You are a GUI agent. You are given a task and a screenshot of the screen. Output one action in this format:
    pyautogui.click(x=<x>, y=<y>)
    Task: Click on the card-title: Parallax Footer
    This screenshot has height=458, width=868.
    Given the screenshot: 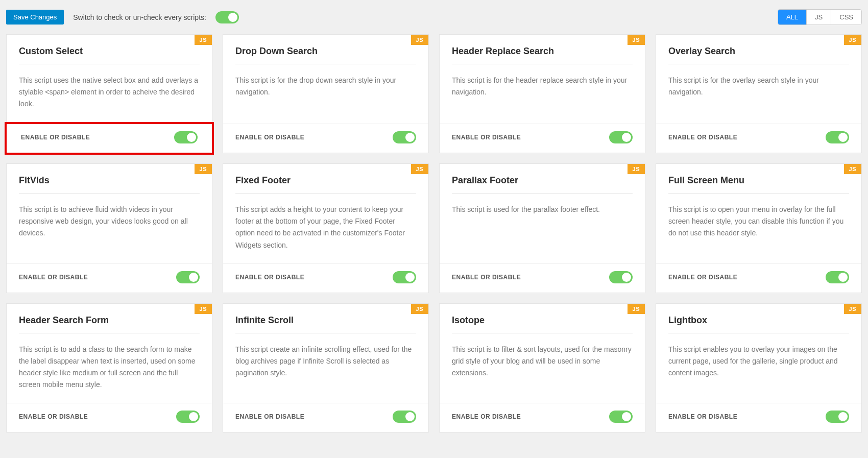 What is the action you would take?
    pyautogui.click(x=542, y=179)
    